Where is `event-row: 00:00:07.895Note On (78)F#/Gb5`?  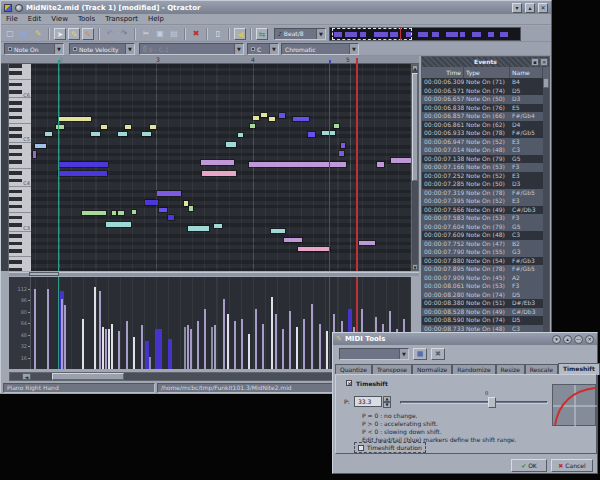 event-row: 00:00:07.895Note On (78)F#/Gb5 is located at coordinates (482, 270).